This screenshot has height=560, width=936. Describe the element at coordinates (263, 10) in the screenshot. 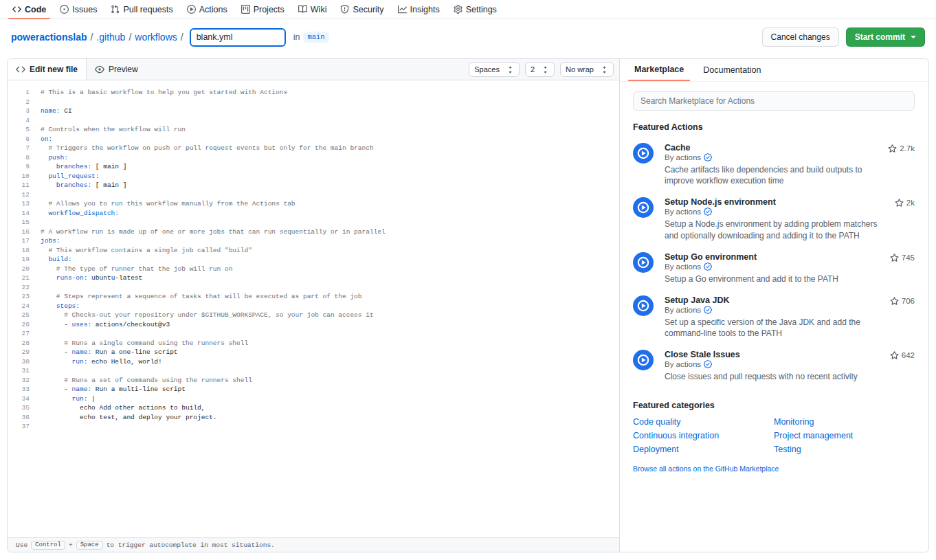

I see `nav-item-projects: Projects` at that location.